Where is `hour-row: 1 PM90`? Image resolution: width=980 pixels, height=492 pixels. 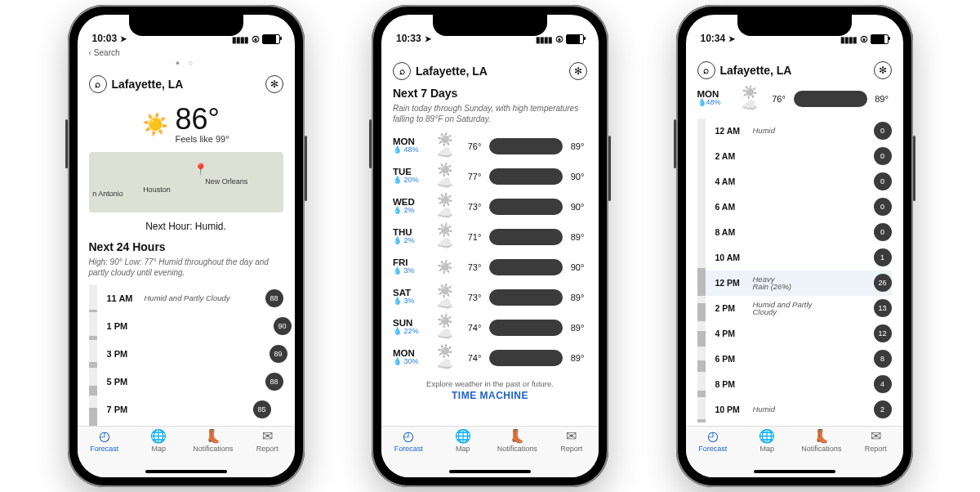 hour-row: 1 PM90 is located at coordinates (186, 326).